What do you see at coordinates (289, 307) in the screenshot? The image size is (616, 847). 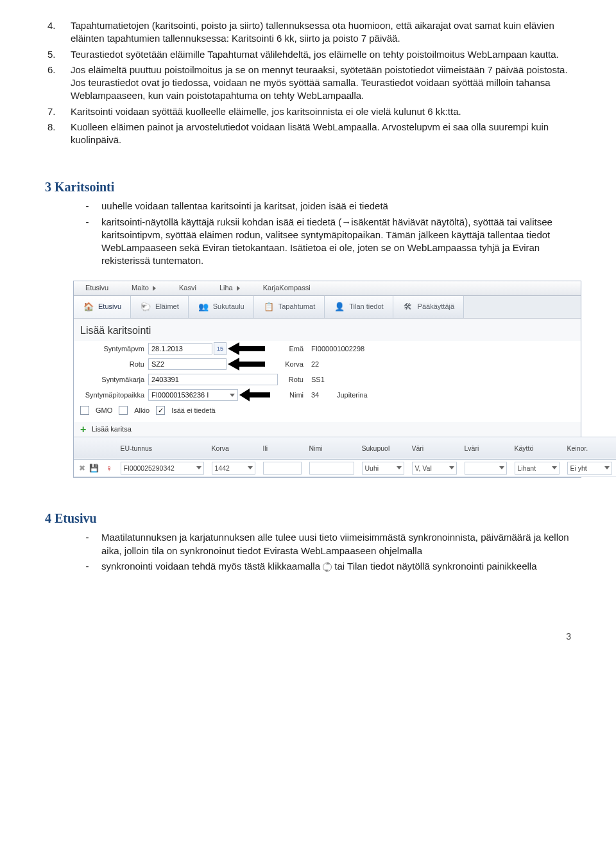 I see `tab-tapahtumat: 📋Tapahtumat` at bounding box center [289, 307].